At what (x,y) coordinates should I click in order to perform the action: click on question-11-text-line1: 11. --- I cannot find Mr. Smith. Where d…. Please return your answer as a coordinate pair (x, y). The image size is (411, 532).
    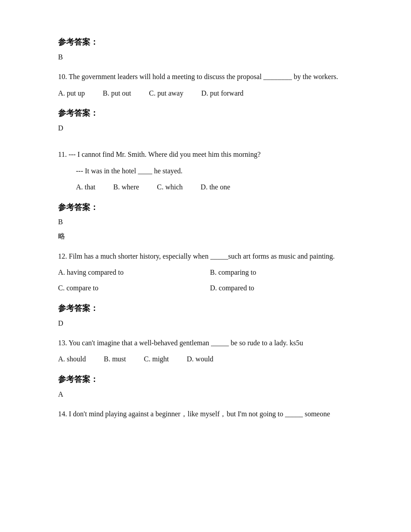
    Looking at the image, I should click on (206, 155).